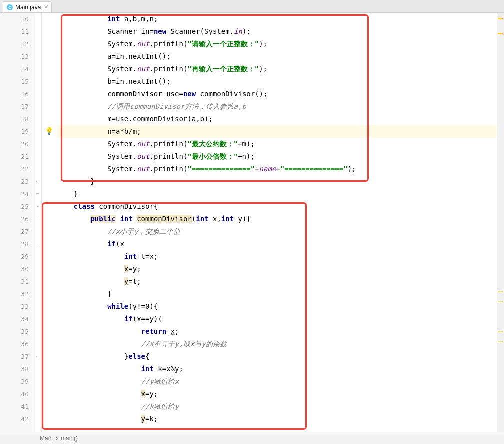  I want to click on code-line: if(x, so click(280, 244).